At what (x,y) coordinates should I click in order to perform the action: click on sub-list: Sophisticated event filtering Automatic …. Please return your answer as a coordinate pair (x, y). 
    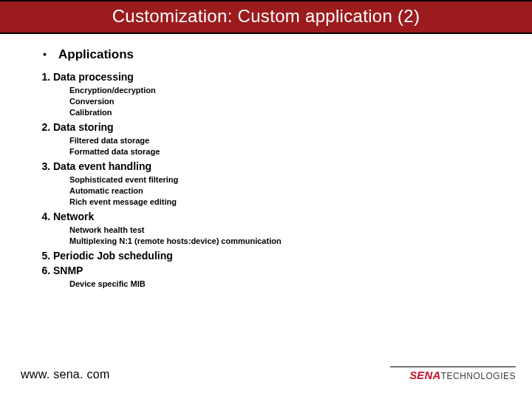
    Looking at the image, I should click on (290, 191).